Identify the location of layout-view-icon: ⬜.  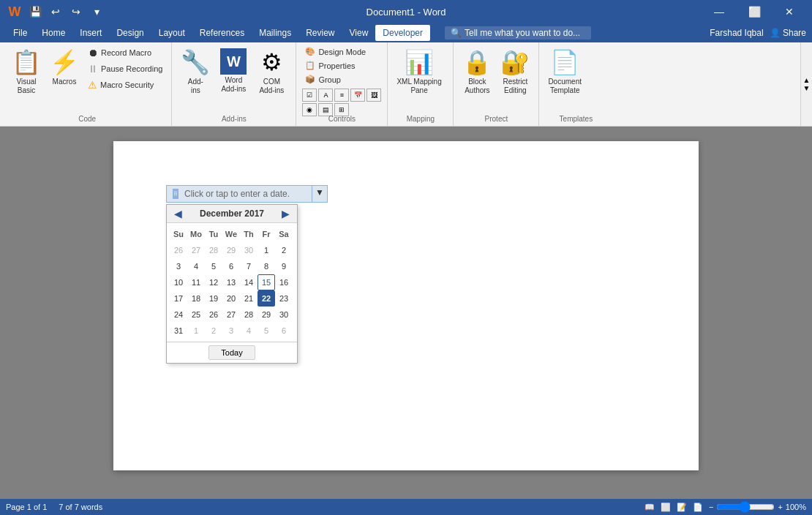
(666, 508).